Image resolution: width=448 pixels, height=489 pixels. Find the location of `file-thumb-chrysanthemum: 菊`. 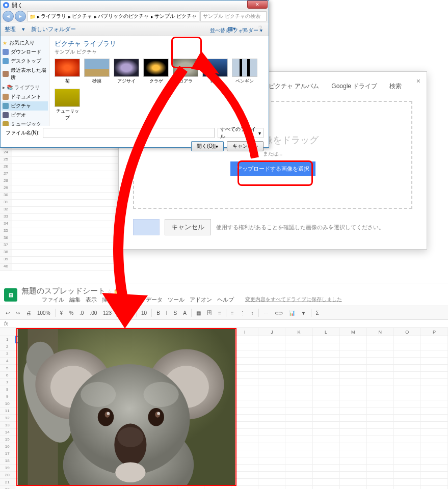

file-thumb-chrysanthemum: 菊 is located at coordinates (67, 71).